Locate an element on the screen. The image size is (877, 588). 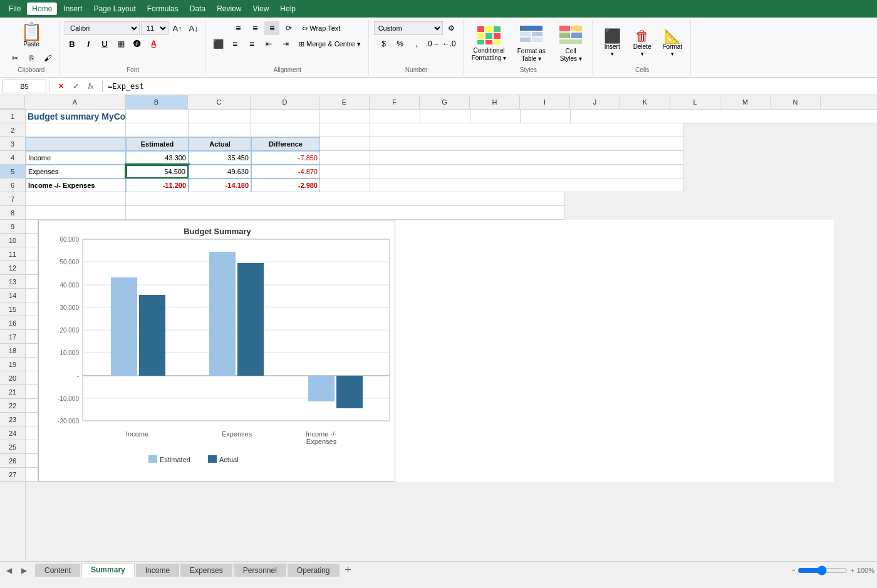
font-size-select: 11 is located at coordinates (155, 28).